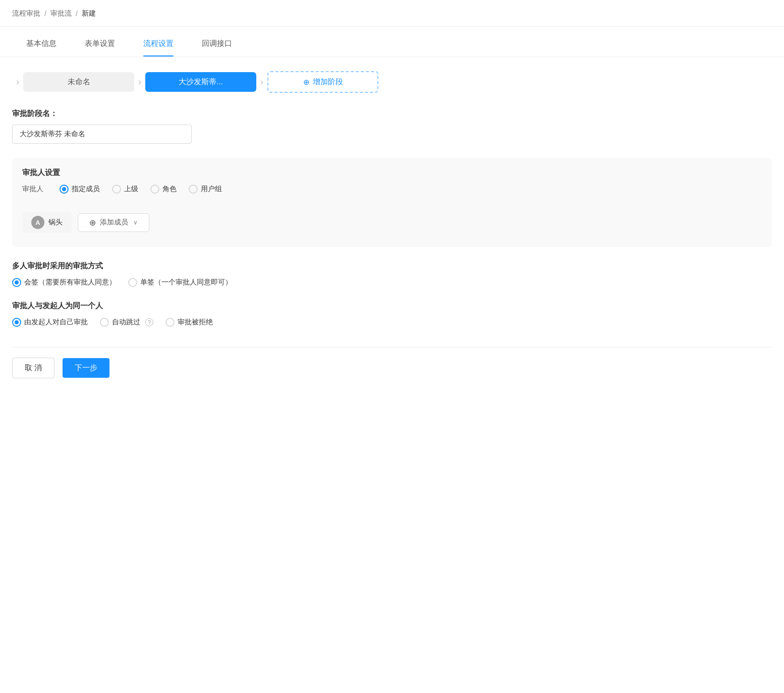 The width and height of the screenshot is (784, 693). I want to click on tab-form: 表单设置, so click(100, 43).